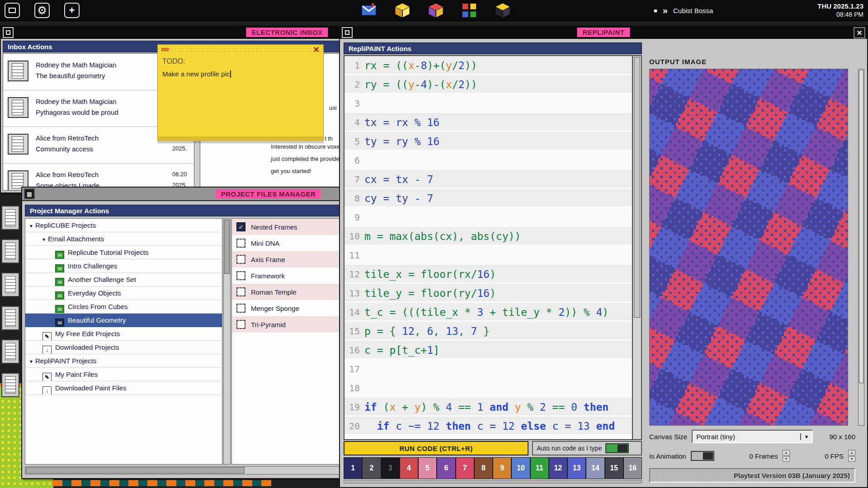  Describe the element at coordinates (488, 84) in the screenshot. I see `code-line: 2ry = ((y-4)-(x/2))` at that location.